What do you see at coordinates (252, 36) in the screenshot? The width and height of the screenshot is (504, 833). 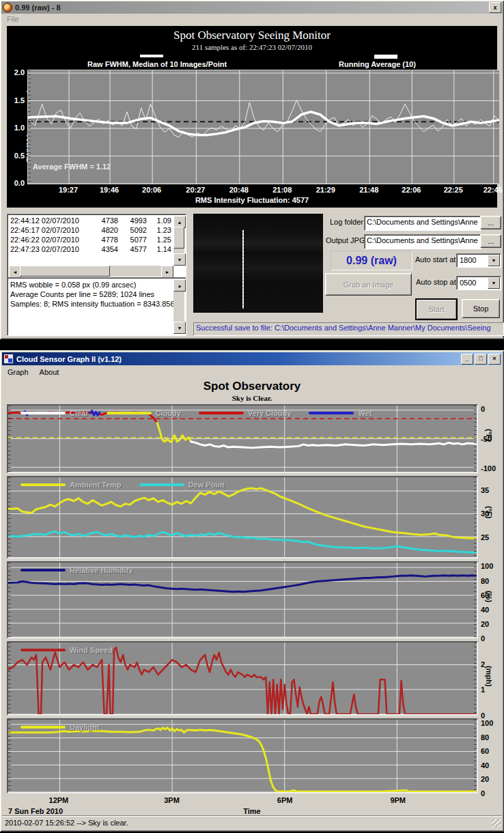 I see `chart-title: Spot Observatory Seeing Monitor` at bounding box center [252, 36].